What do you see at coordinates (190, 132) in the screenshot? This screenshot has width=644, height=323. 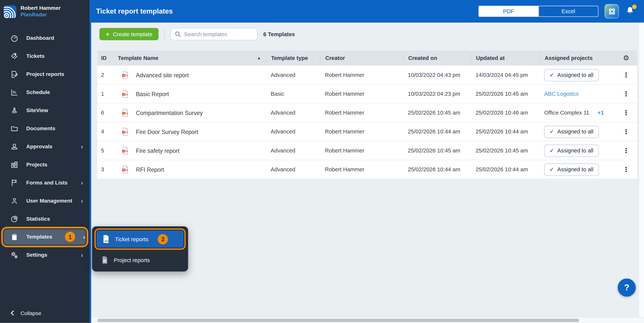 I see `cell-template-name: PDF Fire Door Survey Report` at bounding box center [190, 132].